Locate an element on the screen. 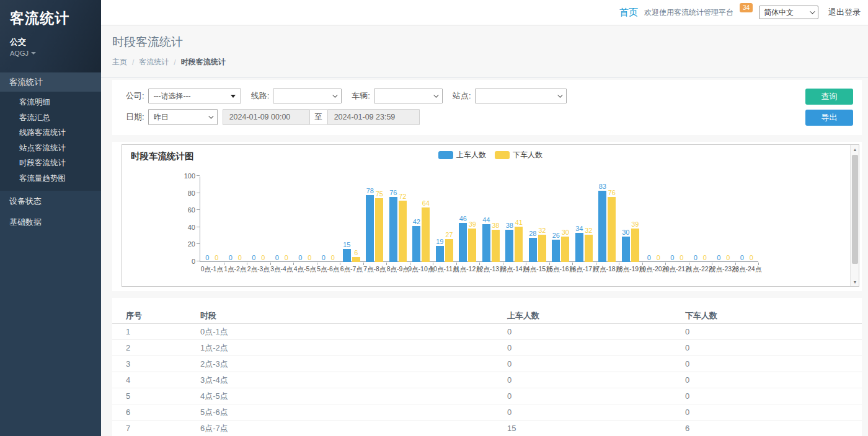  bar-value-label: 64 is located at coordinates (426, 203).